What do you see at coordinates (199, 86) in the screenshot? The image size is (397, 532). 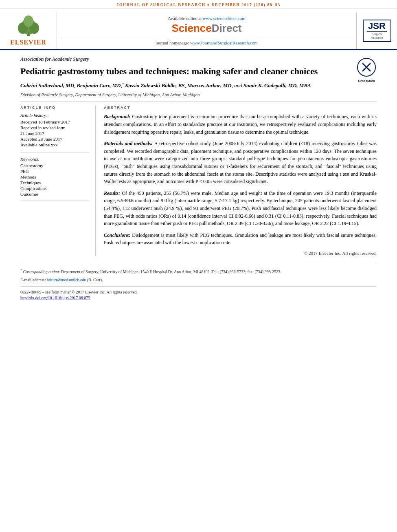 I see `authors: Cabrini Sutherland, MD, Benjamin Carr, M…` at bounding box center [199, 86].